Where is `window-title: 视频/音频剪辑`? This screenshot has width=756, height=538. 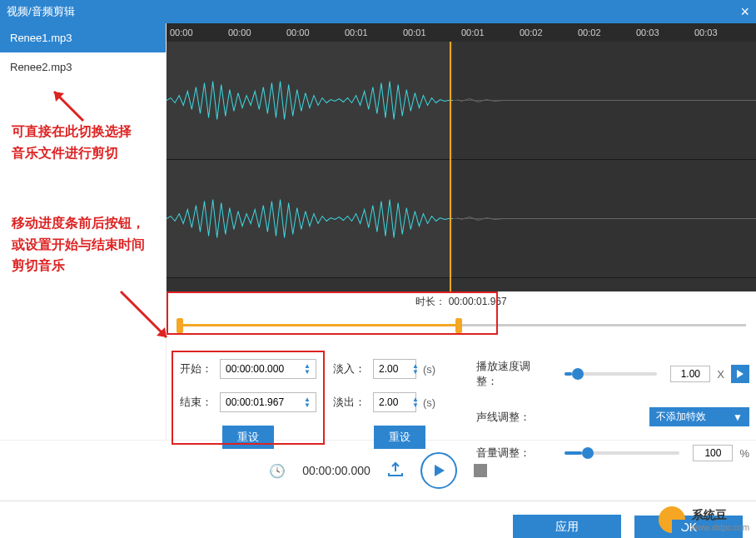 window-title: 视频/音频剪辑 is located at coordinates (41, 12).